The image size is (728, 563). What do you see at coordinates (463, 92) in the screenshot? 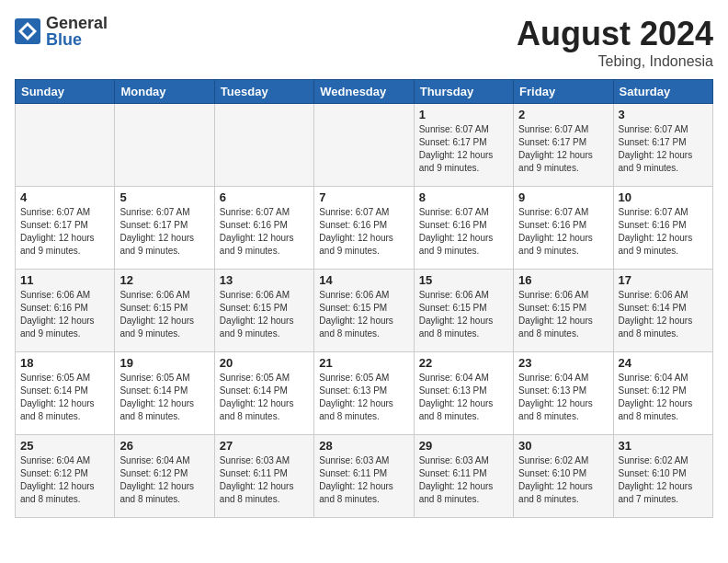
I see `col-thursday: Thursday` at bounding box center [463, 92].